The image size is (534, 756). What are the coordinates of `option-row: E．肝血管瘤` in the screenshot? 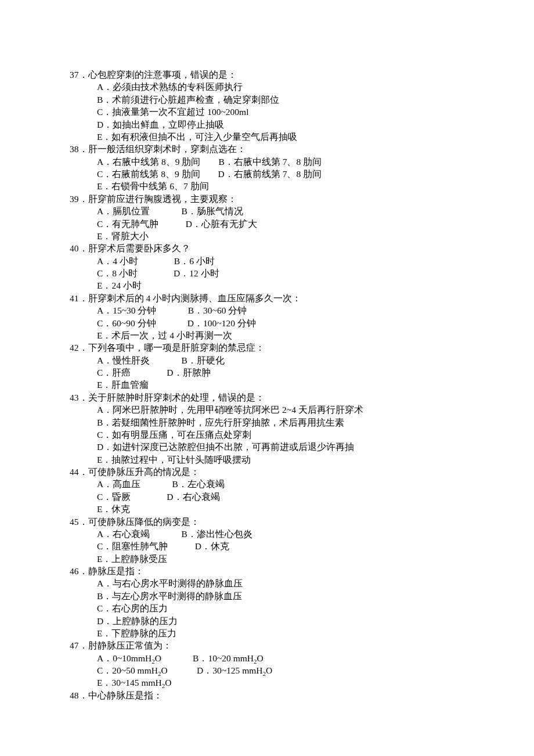 It's located at (316, 384).